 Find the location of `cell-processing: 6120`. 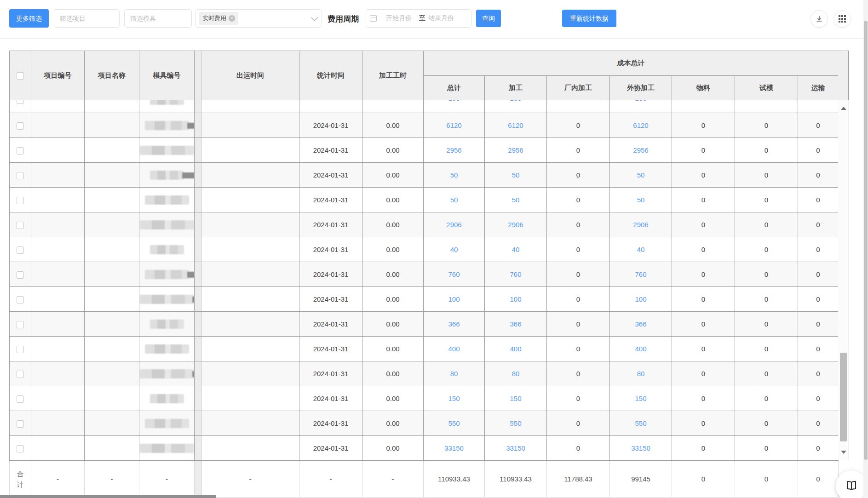

cell-processing: 6120 is located at coordinates (516, 126).